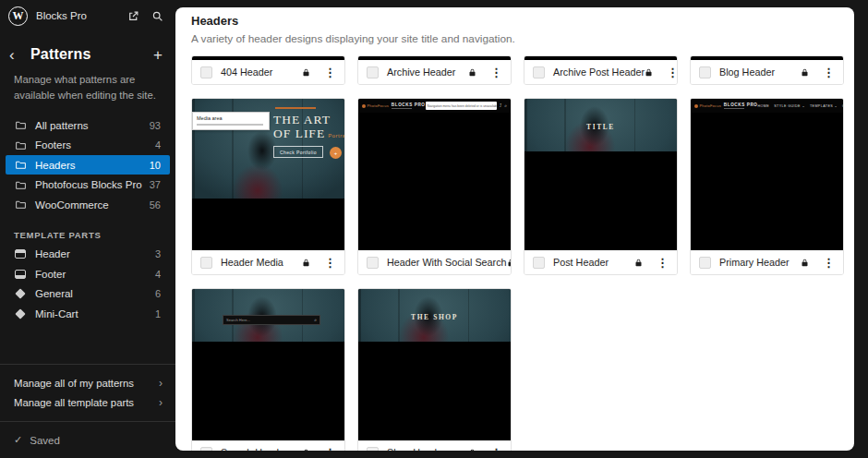  Describe the element at coordinates (158, 55) in the screenshot. I see `add-pattern-button: +` at that location.